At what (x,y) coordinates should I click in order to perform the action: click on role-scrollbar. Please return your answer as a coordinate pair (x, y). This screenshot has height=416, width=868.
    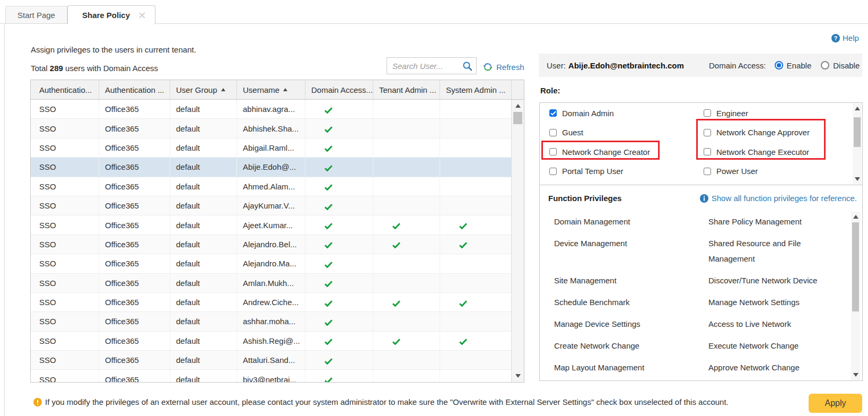
    Looking at the image, I should click on (857, 144).